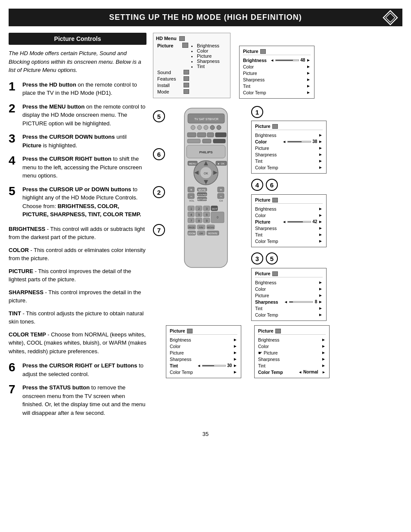 This screenshot has width=411, height=532. I want to click on step-item-3: 3 Press the CURSOR DOWN buttons until Pi…, so click(78, 141).